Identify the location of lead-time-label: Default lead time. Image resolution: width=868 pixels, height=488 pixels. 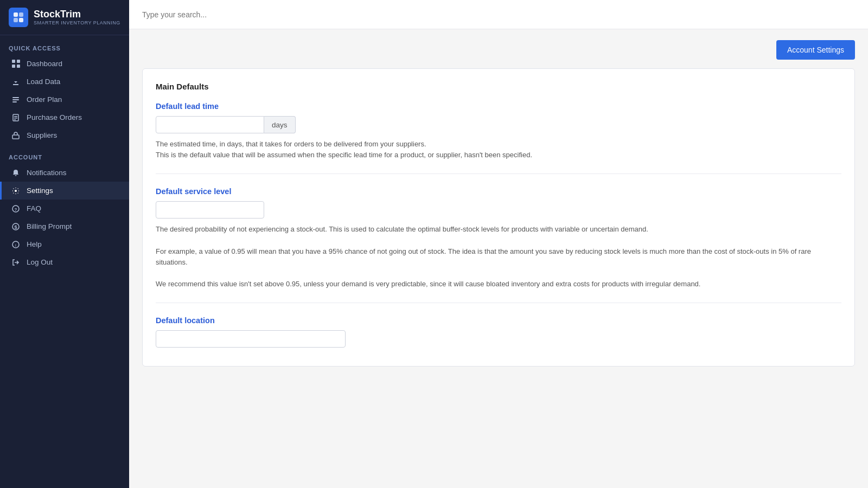
(499, 106).